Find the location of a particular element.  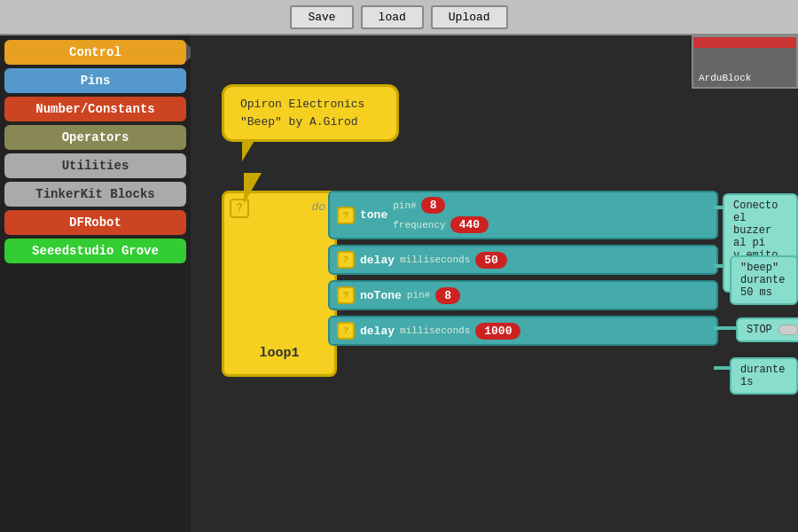

sidebar-item-numberconstants: Number/Constants is located at coordinates (96, 109).